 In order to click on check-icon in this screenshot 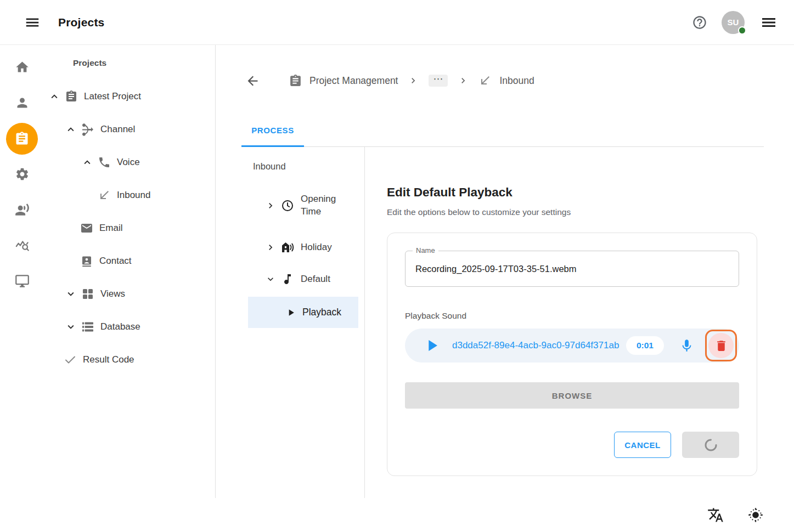, I will do `click(70, 360)`.